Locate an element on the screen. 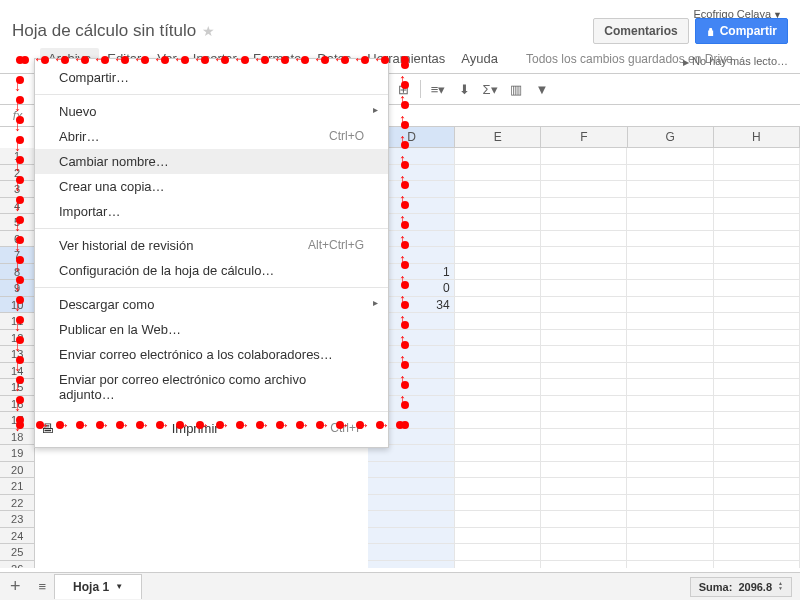 The width and height of the screenshot is (800, 600). filter-icon: ▼ is located at coordinates (542, 89).